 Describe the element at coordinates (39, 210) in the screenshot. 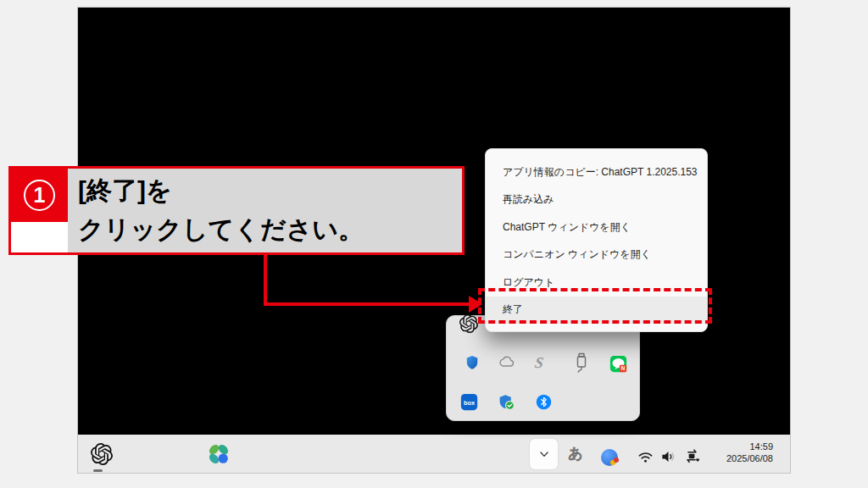

I see `callout-badge-column: 1` at that location.